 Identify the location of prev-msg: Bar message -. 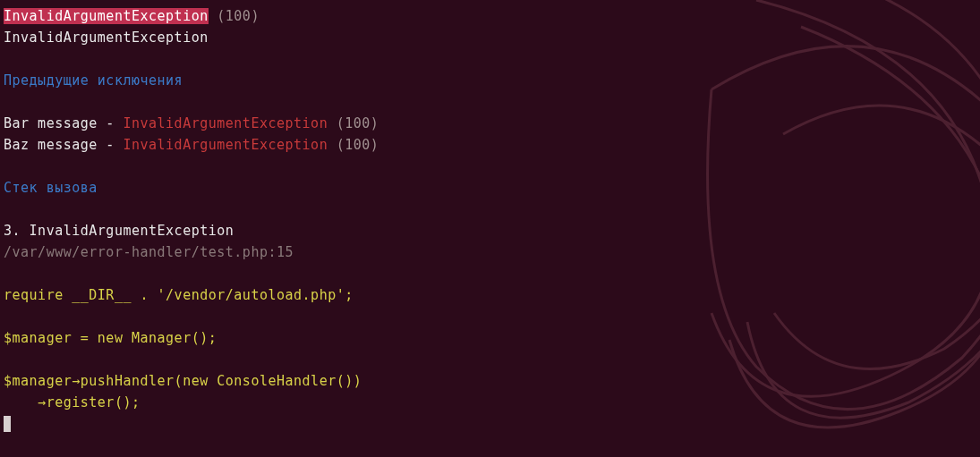
(63, 123).